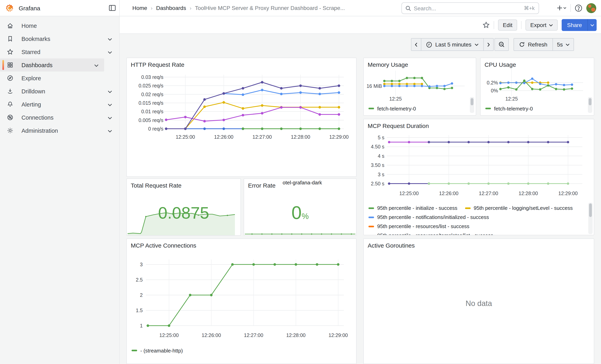 This screenshot has height=364, width=601. I want to click on breadcrumb-current: ToolHive MCP Server & Proxy Runner Dashb…, so click(270, 8).